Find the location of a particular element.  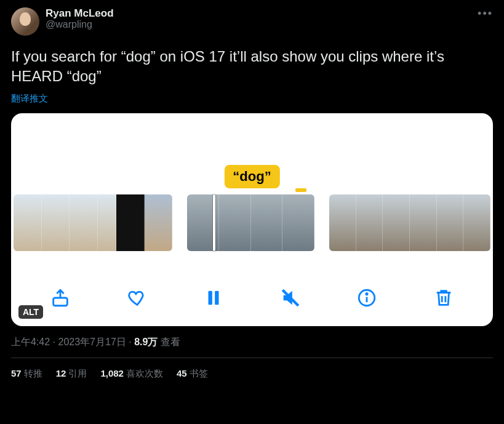

playhead is located at coordinates (214, 223).